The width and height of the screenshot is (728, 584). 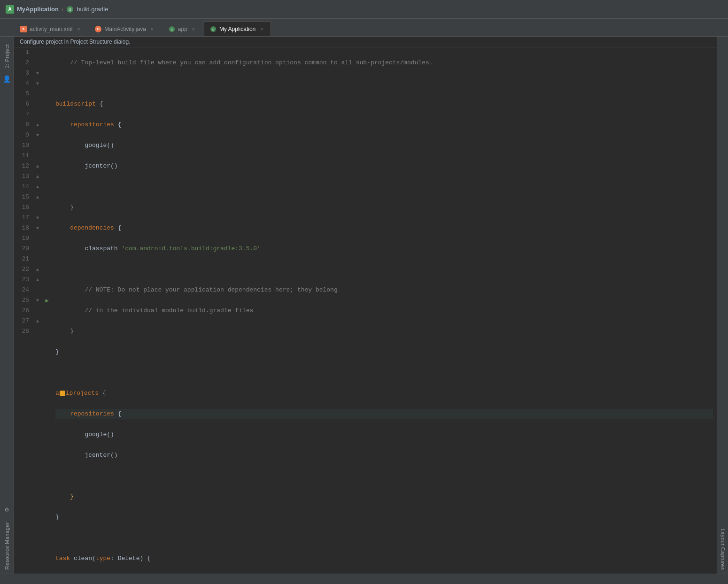 What do you see at coordinates (152, 29) in the screenshot?
I see `tab-close-mainactivity: ×` at bounding box center [152, 29].